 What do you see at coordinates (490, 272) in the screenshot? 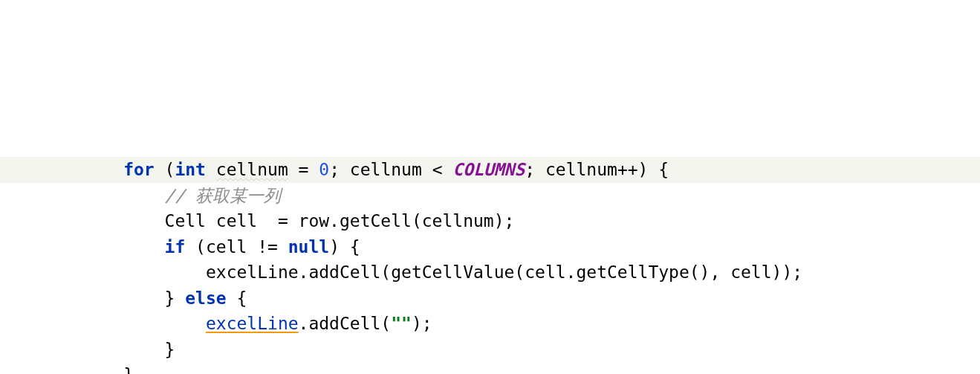
I see `code-line: excelLine.addCell(getCellValue(cell.getC…` at bounding box center [490, 272].